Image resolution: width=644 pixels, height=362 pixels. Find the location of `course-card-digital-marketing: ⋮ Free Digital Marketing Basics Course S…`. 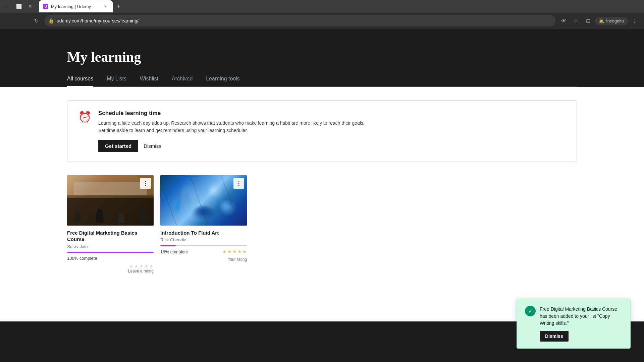

course-card-digital-marketing: ⋮ Free Digital Marketing Basics Course S… is located at coordinates (110, 225).